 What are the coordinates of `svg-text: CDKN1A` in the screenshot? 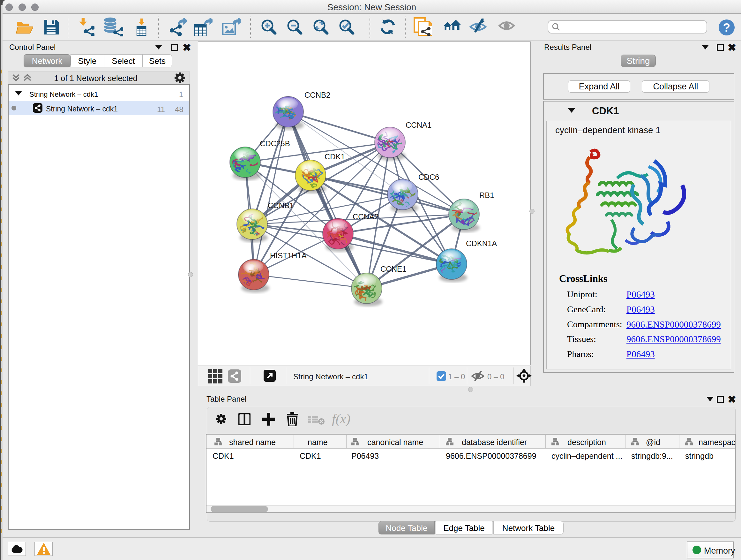 It's located at (481, 243).